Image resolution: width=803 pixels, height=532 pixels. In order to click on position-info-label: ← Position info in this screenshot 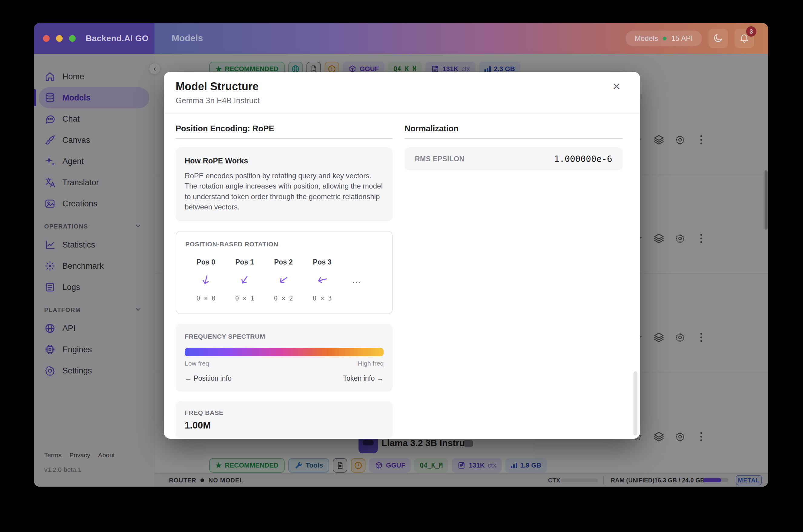, I will do `click(208, 378)`.